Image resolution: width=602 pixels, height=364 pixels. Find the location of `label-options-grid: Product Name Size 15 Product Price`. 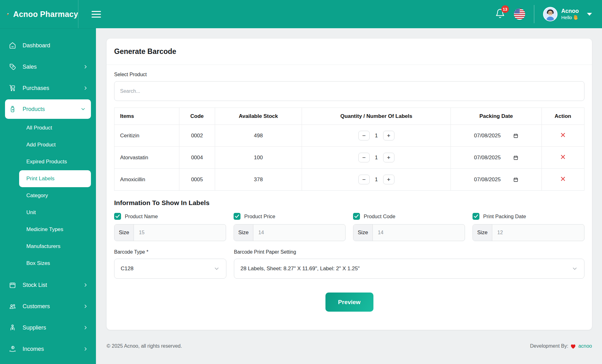

label-options-grid: Product Name Size 15 Product Price is located at coordinates (349, 227).